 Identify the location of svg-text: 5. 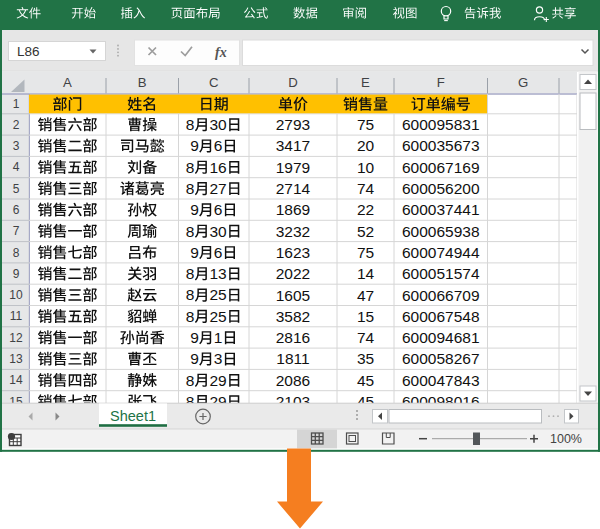
(16, 189).